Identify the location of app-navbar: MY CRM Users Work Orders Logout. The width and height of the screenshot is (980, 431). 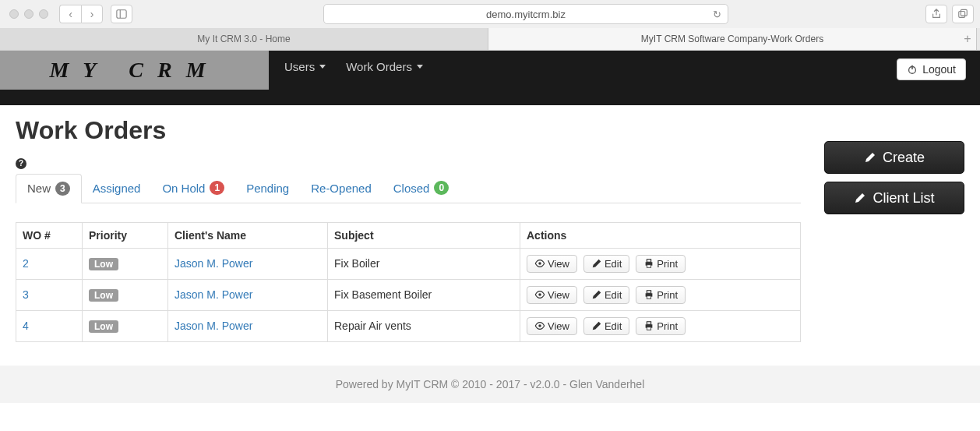
(490, 78).